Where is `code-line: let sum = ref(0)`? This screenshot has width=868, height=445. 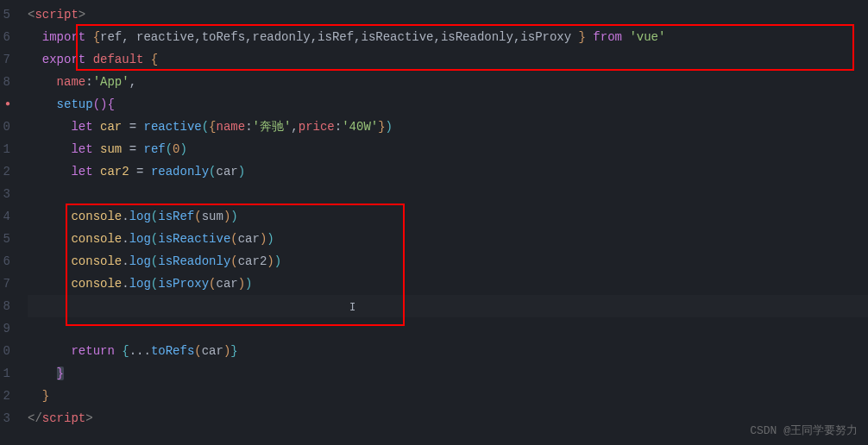 code-line: let sum = ref(0) is located at coordinates (448, 149).